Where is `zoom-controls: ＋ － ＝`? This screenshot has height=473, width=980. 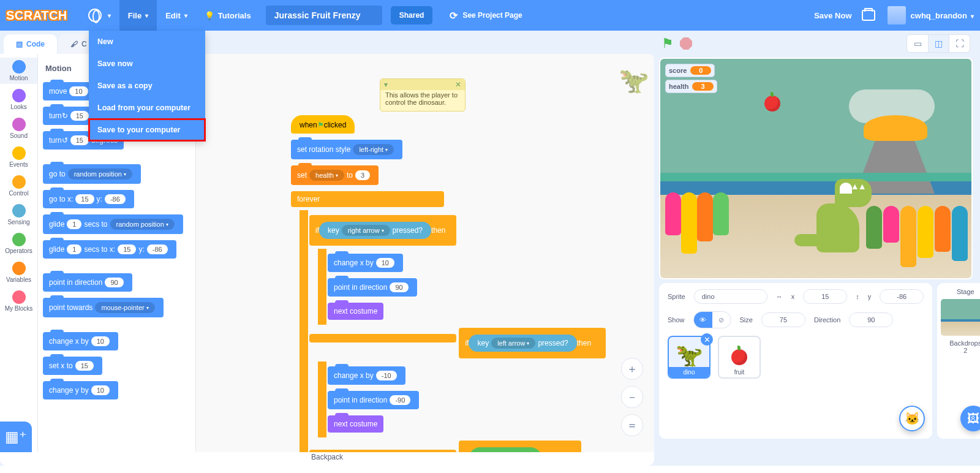 zoom-controls: ＋ － ＝ is located at coordinates (632, 397).